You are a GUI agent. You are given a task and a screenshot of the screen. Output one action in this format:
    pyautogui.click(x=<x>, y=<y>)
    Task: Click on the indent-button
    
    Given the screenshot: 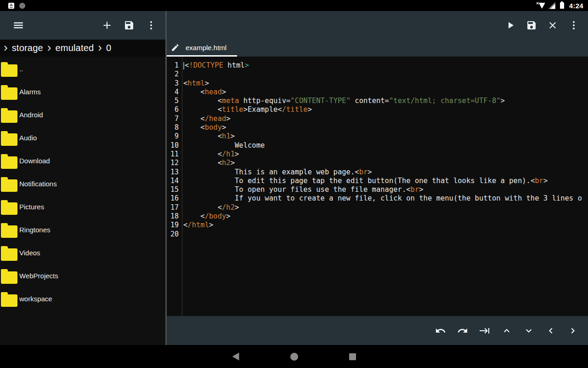 What is the action you would take?
    pyautogui.click(x=485, y=331)
    